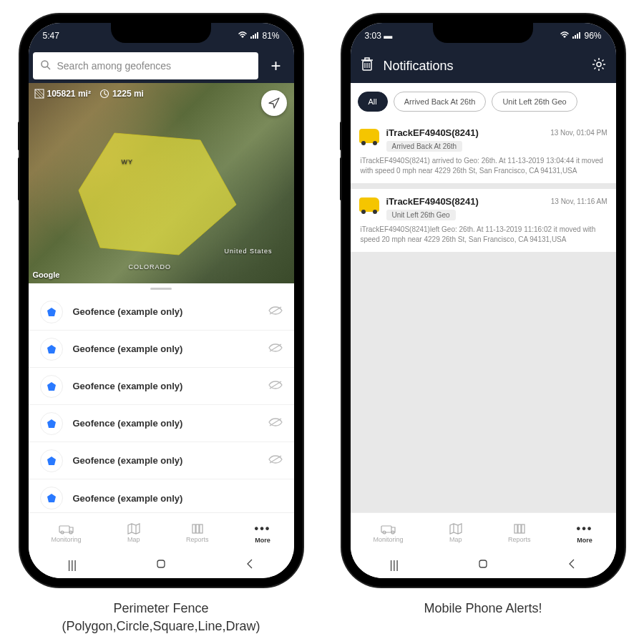  I want to click on notif-body: iTrackEF4940S(8241)left Geo: 26th. At 11…, so click(484, 235).